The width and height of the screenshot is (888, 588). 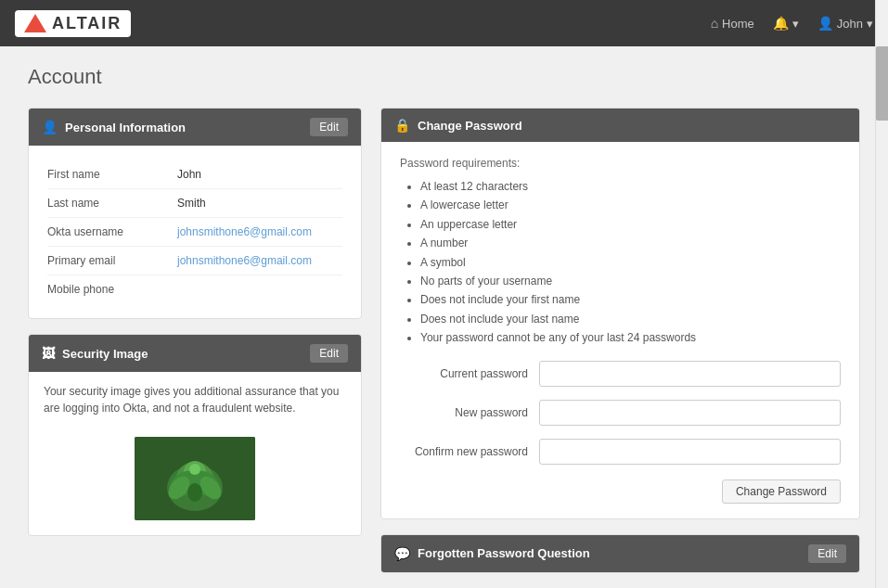 I want to click on req-item: Does not include your first name, so click(x=631, y=300).